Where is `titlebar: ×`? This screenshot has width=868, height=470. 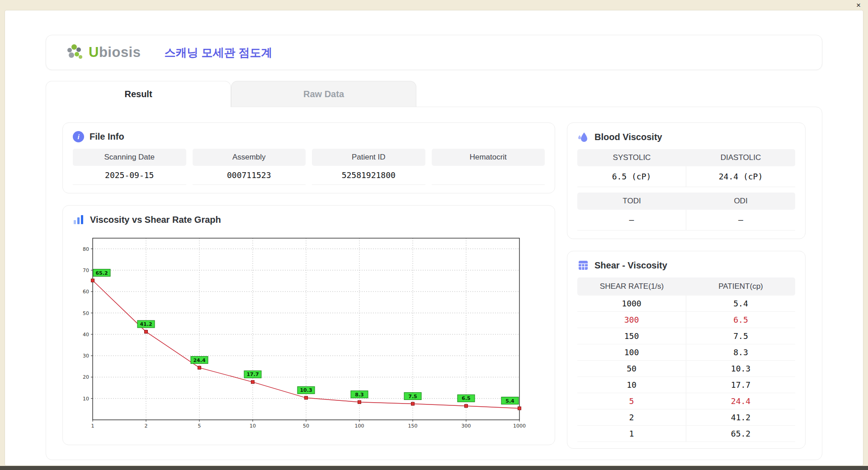
titlebar: × is located at coordinates (434, 5).